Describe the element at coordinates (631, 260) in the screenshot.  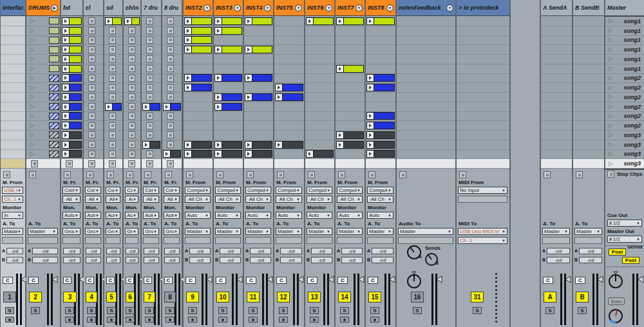
I see `post-toggle-send-b: Post` at that location.